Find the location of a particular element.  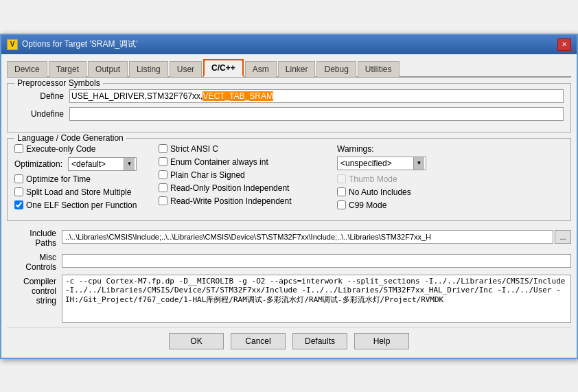

compiler-control-row: Compiler control string is located at coordinates (289, 299).